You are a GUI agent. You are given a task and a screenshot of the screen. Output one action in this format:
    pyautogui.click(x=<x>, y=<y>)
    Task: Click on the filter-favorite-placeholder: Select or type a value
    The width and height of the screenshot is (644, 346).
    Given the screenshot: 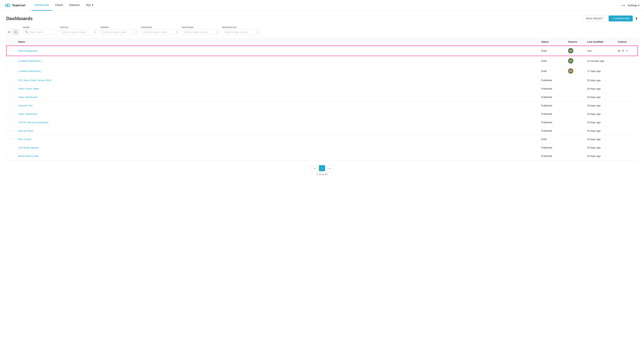 What is the action you would take?
    pyautogui.click(x=155, y=32)
    